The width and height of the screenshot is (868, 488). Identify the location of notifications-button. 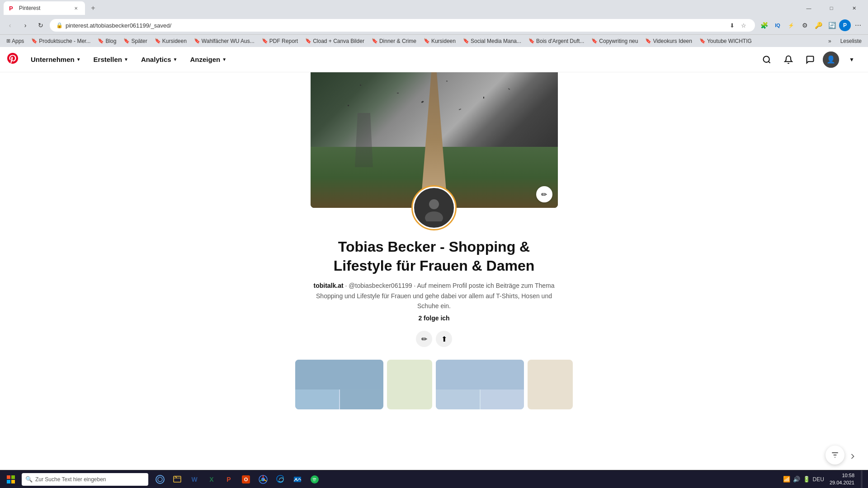
(788, 60).